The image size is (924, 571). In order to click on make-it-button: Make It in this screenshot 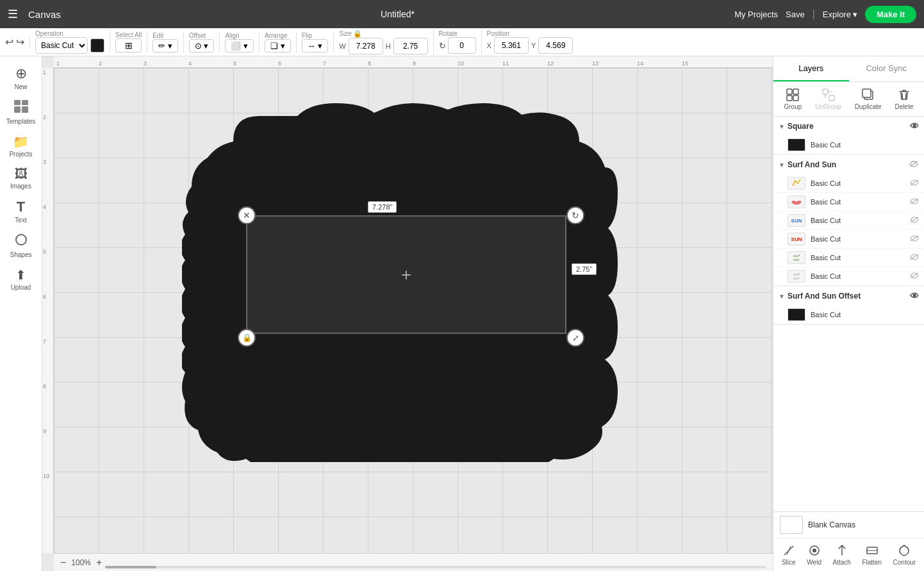, I will do `click(891, 14)`.